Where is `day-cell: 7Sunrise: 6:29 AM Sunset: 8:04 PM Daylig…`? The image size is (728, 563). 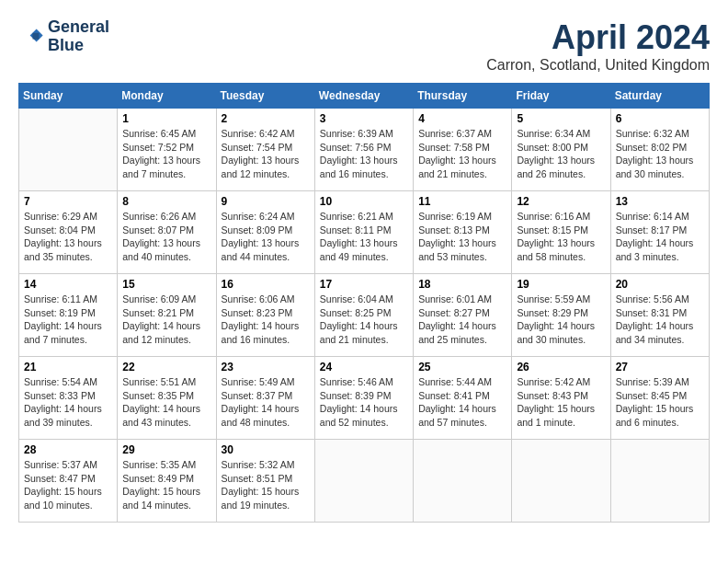 day-cell: 7Sunrise: 6:29 AM Sunset: 8:04 PM Daylig… is located at coordinates (68, 233).